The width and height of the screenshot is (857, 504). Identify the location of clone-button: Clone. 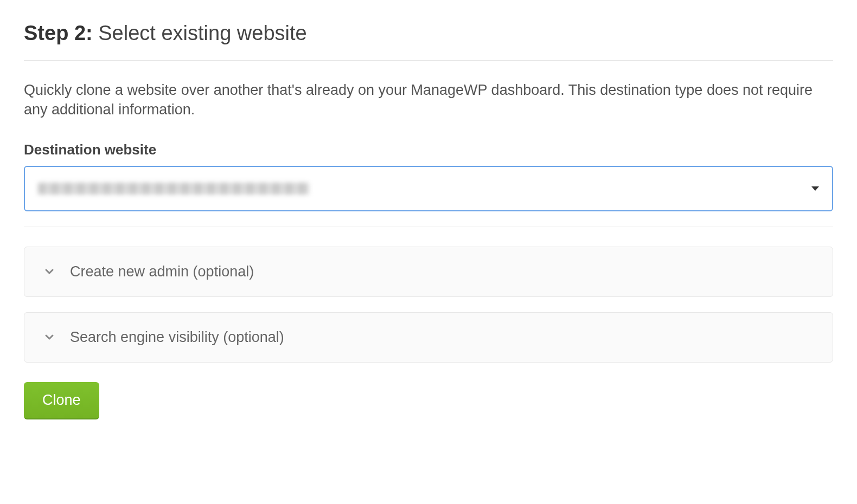
(62, 401).